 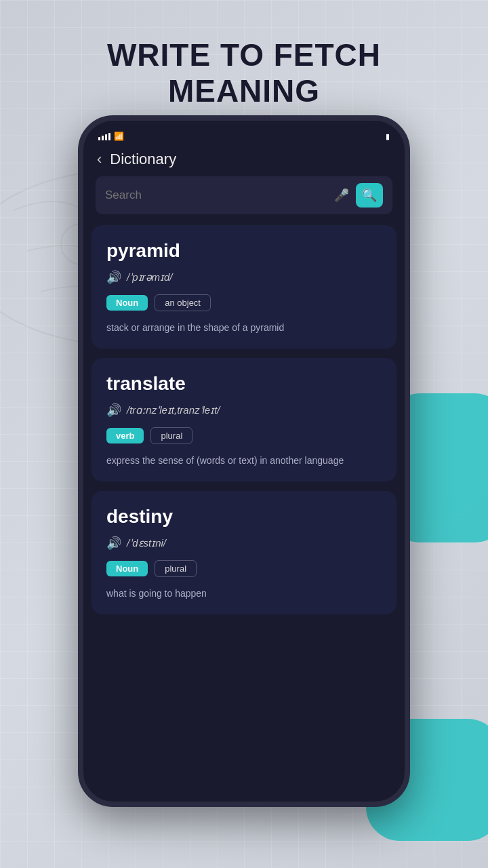 I want to click on pronunciation-row-pyramid: 🔊 /ˈpɪrəmɪd/, so click(x=244, y=277).